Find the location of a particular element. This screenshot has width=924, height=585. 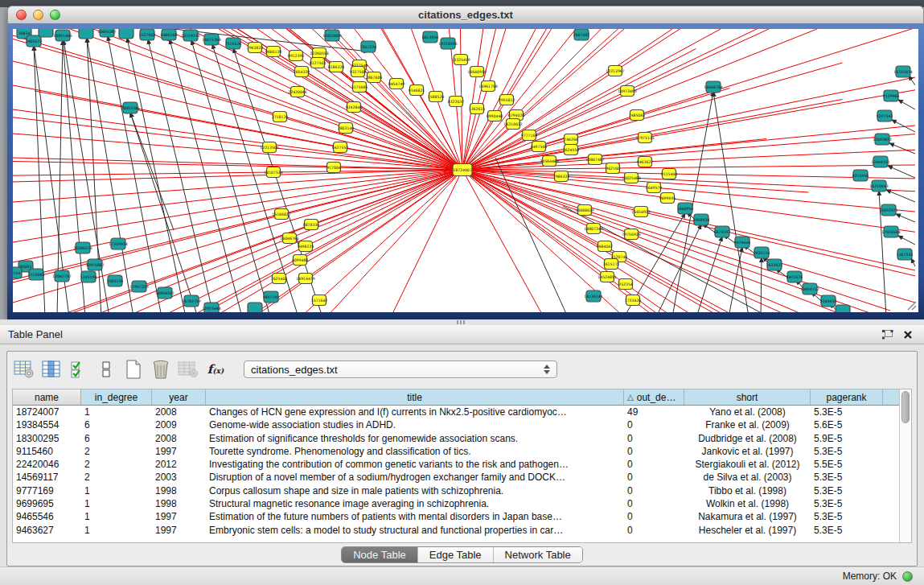

table-cell: 2009 is located at coordinates (179, 425).